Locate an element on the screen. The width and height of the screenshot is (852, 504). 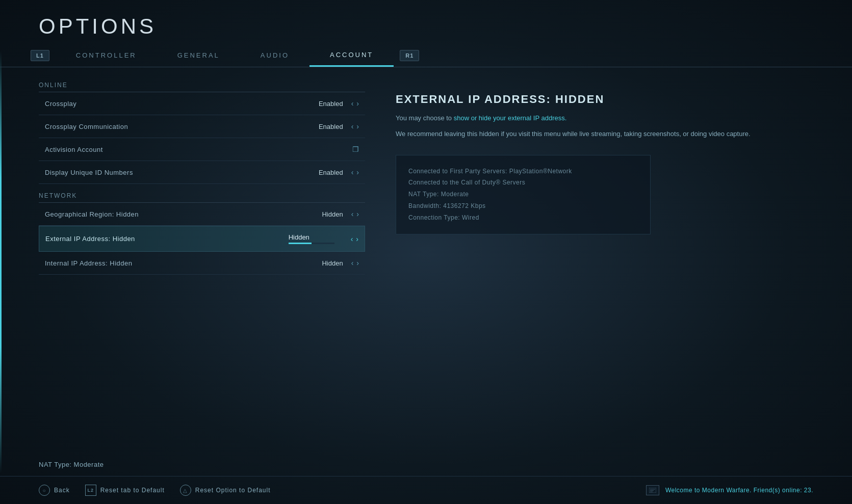
friends-online-count: 23. is located at coordinates (809, 490).